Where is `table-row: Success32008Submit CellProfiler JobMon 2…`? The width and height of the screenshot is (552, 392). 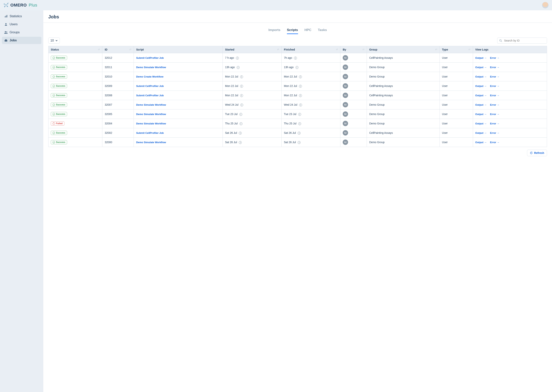
table-row: Success32008Submit CellProfiler JobMon 2… is located at coordinates (298, 96).